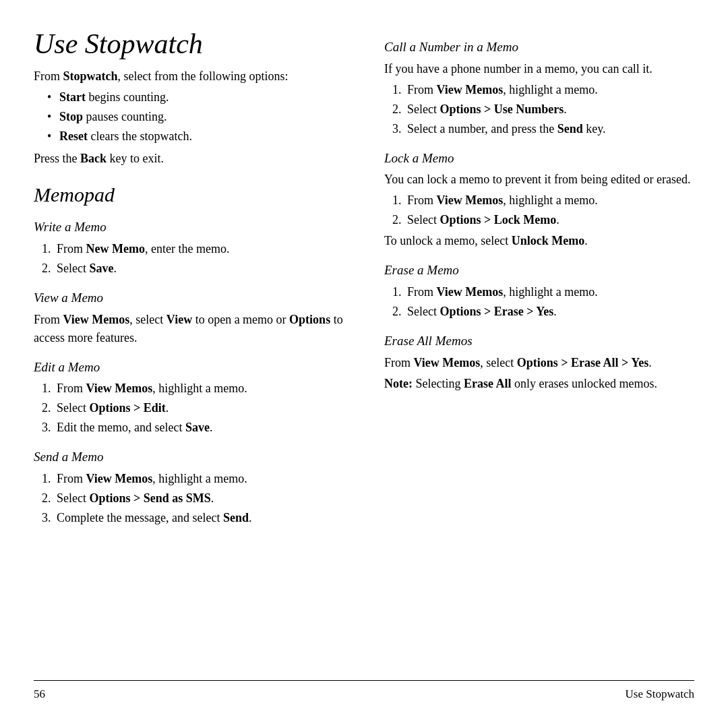  I want to click on stopwatch-title: Use Stopwatch, so click(189, 44).